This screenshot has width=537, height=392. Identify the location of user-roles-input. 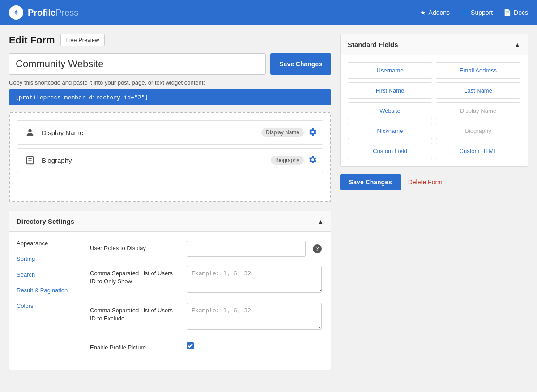
(246, 249).